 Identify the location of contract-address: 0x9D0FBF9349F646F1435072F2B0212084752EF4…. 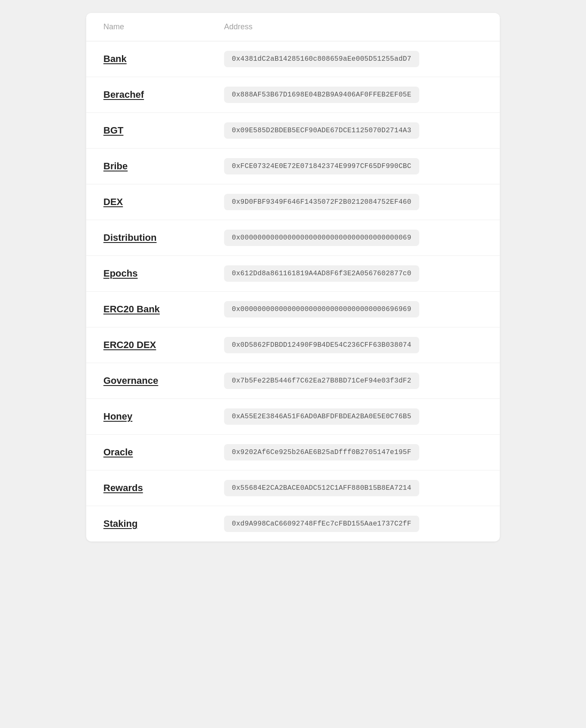
(353, 202).